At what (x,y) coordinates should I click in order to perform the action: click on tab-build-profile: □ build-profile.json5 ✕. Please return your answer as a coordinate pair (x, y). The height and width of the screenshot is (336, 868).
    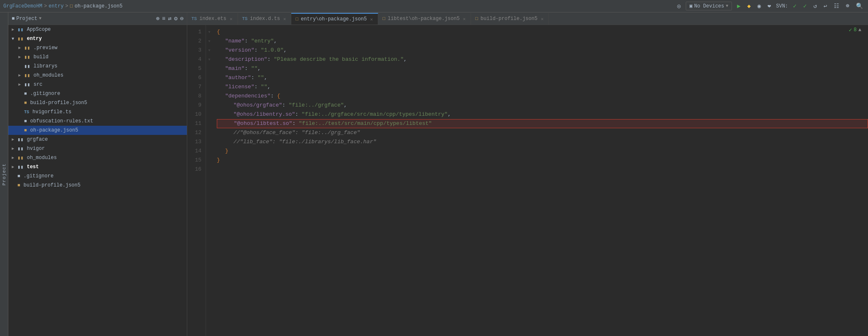
    Looking at the image, I should click on (510, 19).